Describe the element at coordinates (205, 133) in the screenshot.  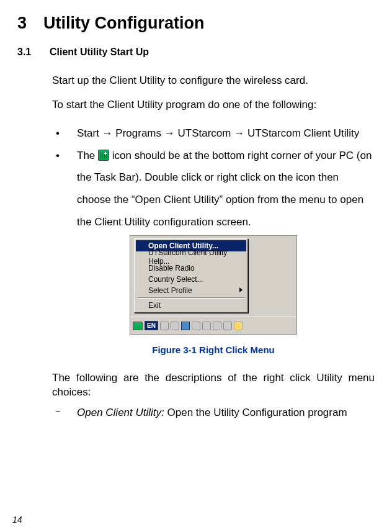
I see `text: UTStarcom` at that location.